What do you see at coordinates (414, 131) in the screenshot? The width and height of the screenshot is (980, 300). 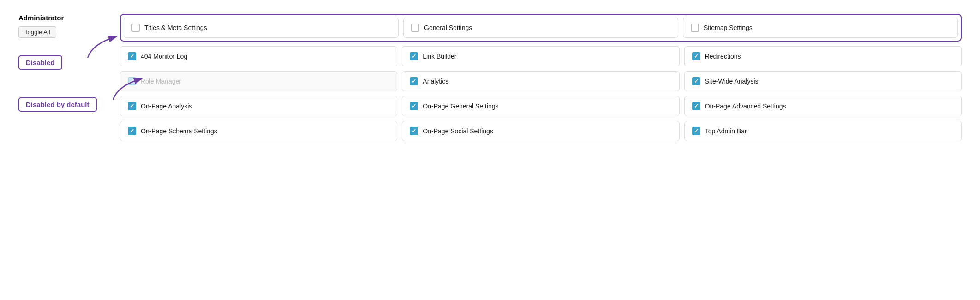 I see `checkbox-checked-on-page-social` at bounding box center [414, 131].